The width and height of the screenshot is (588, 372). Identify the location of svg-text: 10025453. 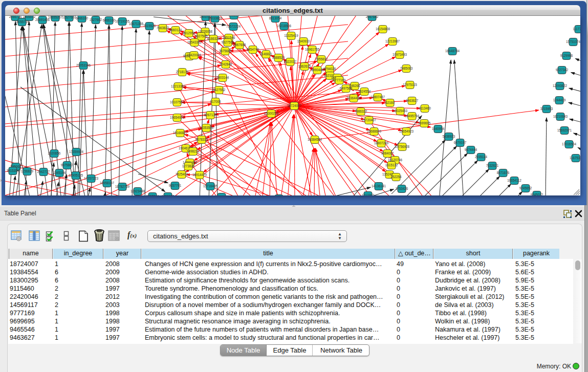
(400, 111).